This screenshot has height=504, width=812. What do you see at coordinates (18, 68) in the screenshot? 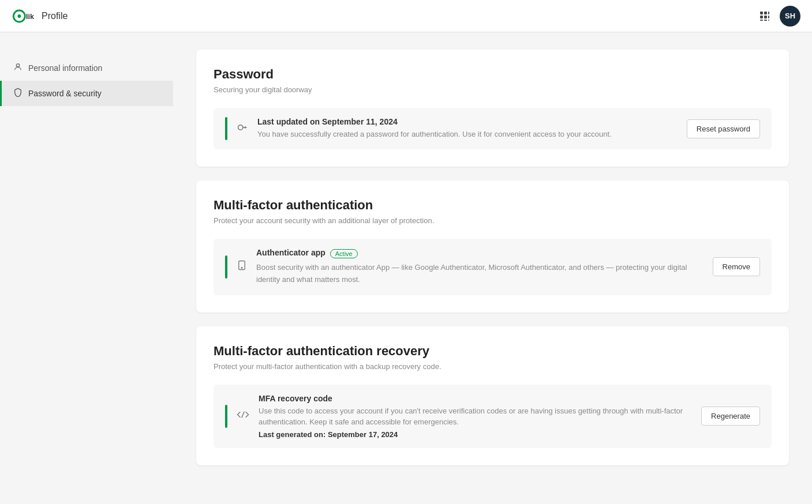
I see `person-icon` at bounding box center [18, 68].